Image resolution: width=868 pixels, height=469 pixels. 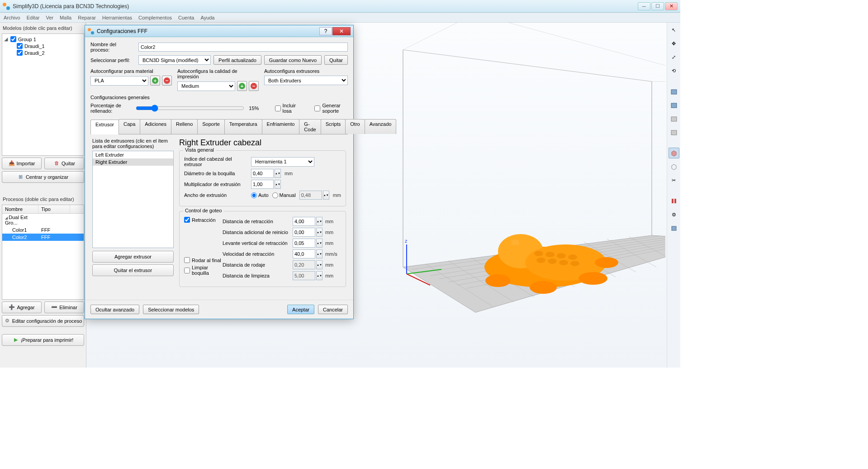 I want to click on ret-speed-input, so click(x=304, y=254).